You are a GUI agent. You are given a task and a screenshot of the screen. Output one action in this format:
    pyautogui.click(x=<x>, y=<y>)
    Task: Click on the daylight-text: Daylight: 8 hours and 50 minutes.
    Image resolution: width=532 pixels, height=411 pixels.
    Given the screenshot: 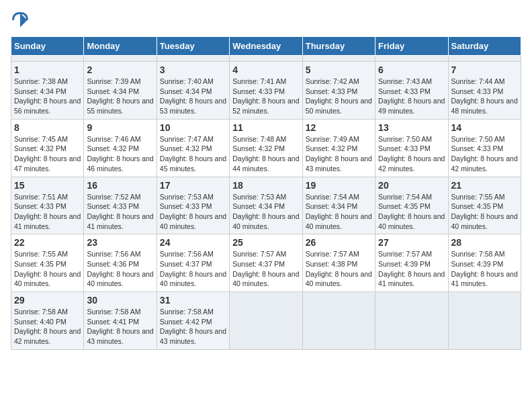 What is the action you would take?
    pyautogui.click(x=339, y=106)
    